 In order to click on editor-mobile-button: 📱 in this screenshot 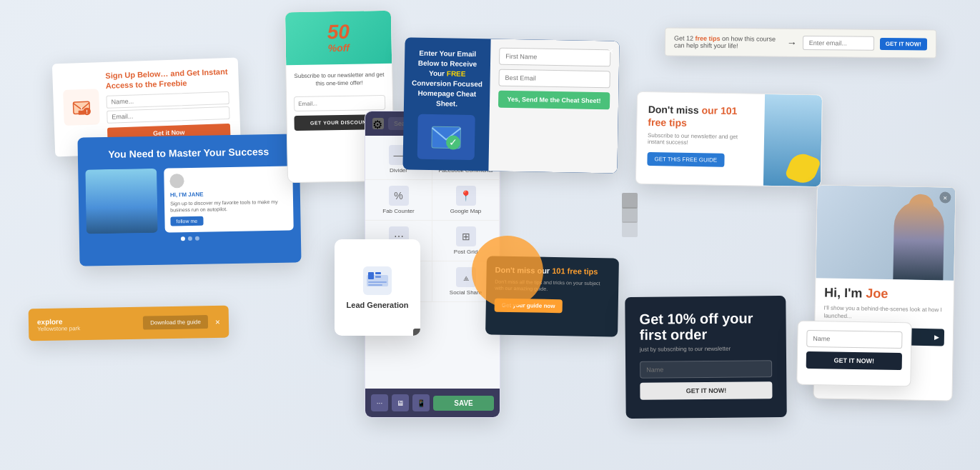, I will do `click(421, 403)`.